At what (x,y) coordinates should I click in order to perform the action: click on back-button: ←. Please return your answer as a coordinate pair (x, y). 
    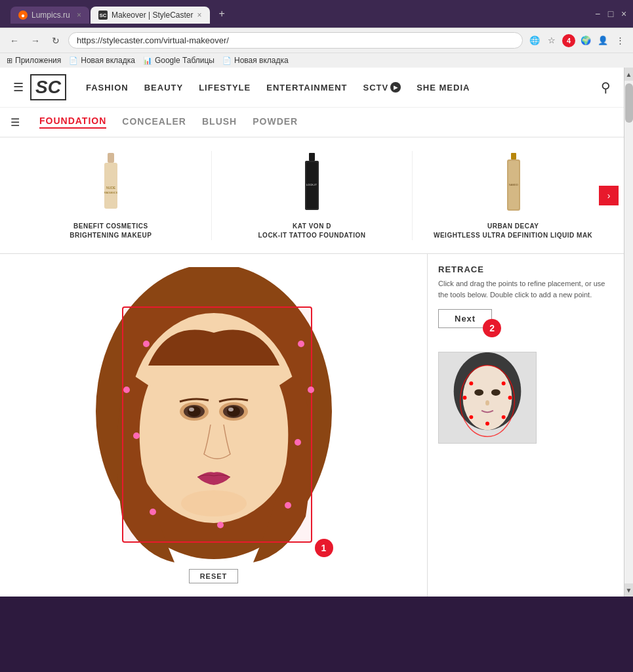
    Looking at the image, I should click on (14, 41).